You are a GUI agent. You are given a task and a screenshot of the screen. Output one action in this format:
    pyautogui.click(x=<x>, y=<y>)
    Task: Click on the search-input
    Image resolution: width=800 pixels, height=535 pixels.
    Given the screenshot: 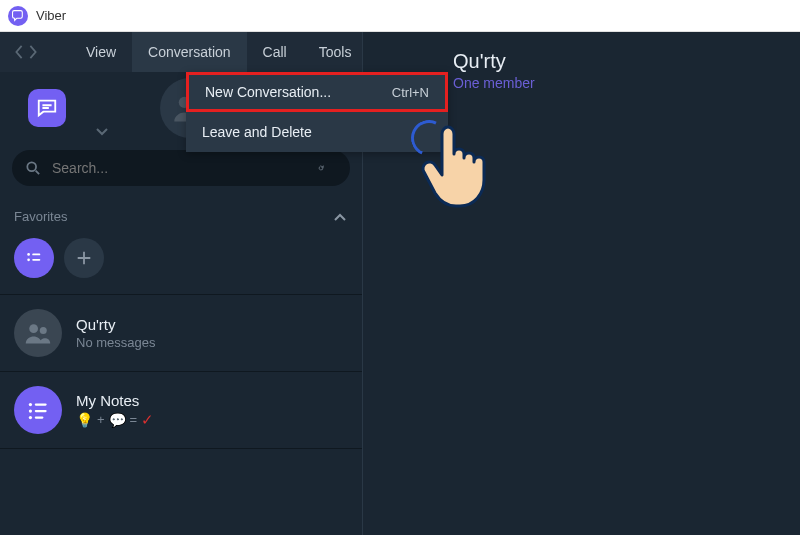 What is the action you would take?
    pyautogui.click(x=185, y=168)
    